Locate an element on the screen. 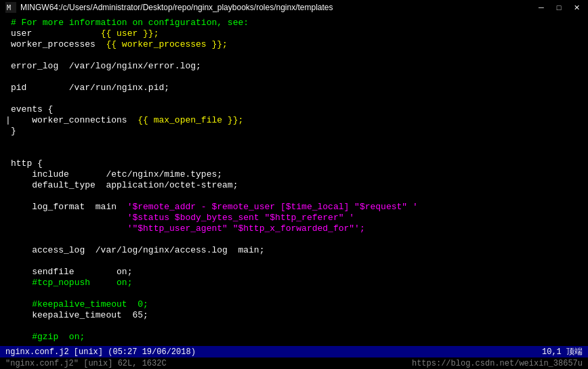 The width and height of the screenshot is (588, 369). maximize-button: □ is located at coordinates (559, 7).